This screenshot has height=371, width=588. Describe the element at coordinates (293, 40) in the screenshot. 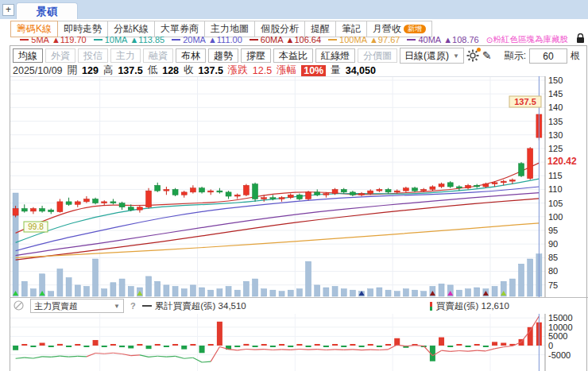

I see `ma-legend: 5MA▲119.70 10MA▲113.85 20MA▲111.00 60MA▲…` at that location.